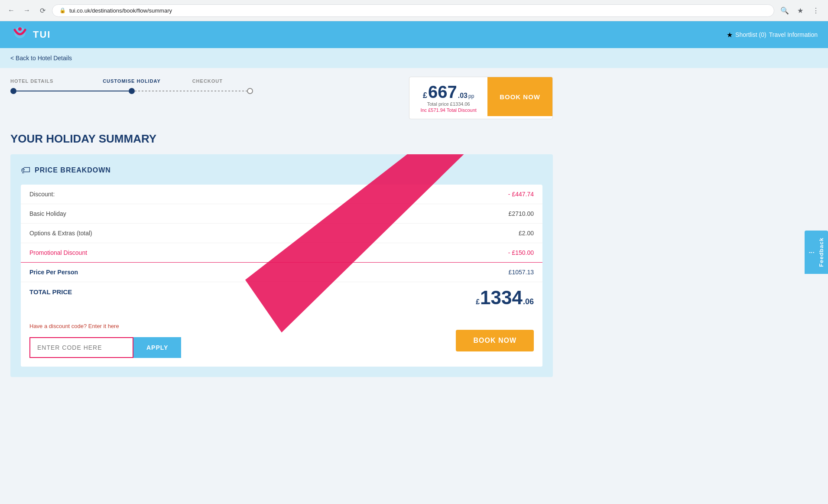  Describe the element at coordinates (448, 92) in the screenshot. I see `price-row-top: £ 667 .03 pp` at that location.